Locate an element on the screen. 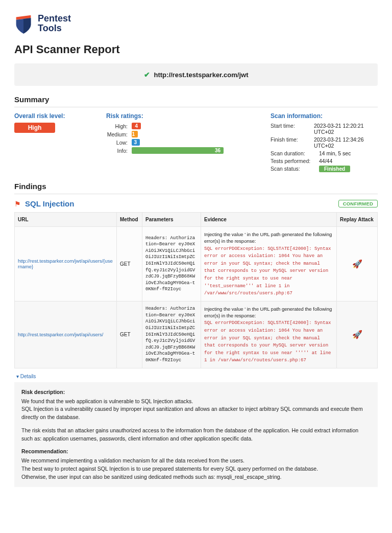  scan-duration: 14 min, 5 sec is located at coordinates (335, 153).